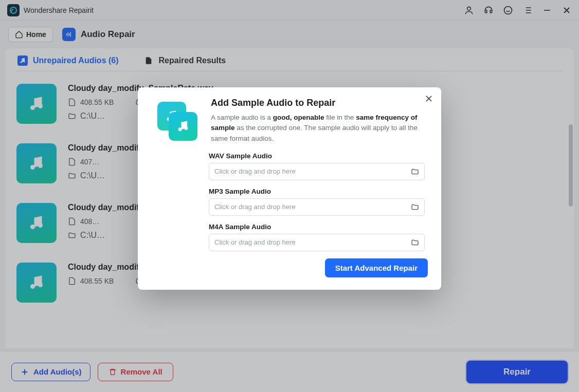 The width and height of the screenshot is (579, 392). I want to click on mp3-placeholder: Click or drag and drop here, so click(313, 207).